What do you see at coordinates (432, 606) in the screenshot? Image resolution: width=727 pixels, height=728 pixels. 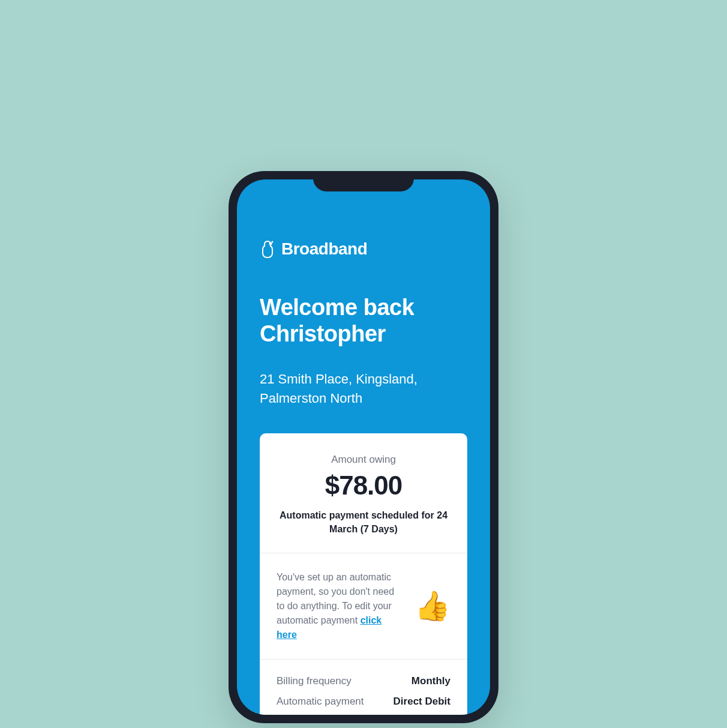 I see `thumbs-up-icon: 👍` at bounding box center [432, 606].